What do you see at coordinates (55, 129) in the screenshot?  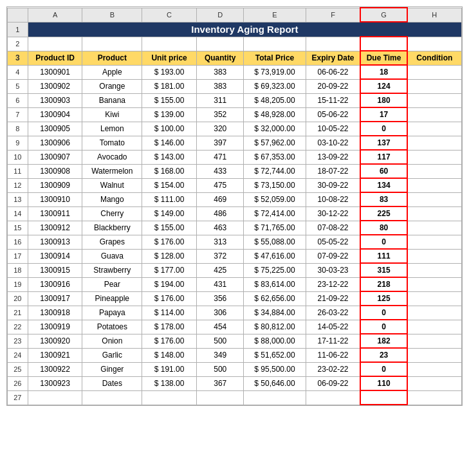 I see `cell-product-id: 1300905` at bounding box center [55, 129].